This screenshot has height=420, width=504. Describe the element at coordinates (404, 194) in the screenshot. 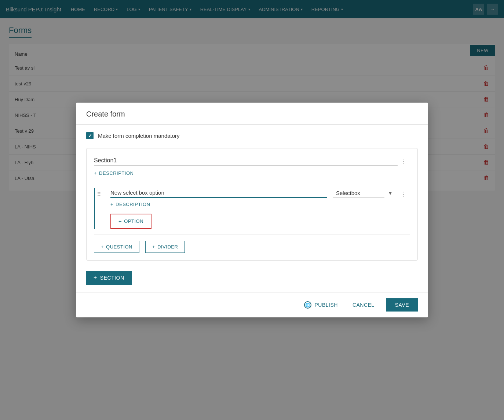

I see `question-menu-button: ⋮` at that location.